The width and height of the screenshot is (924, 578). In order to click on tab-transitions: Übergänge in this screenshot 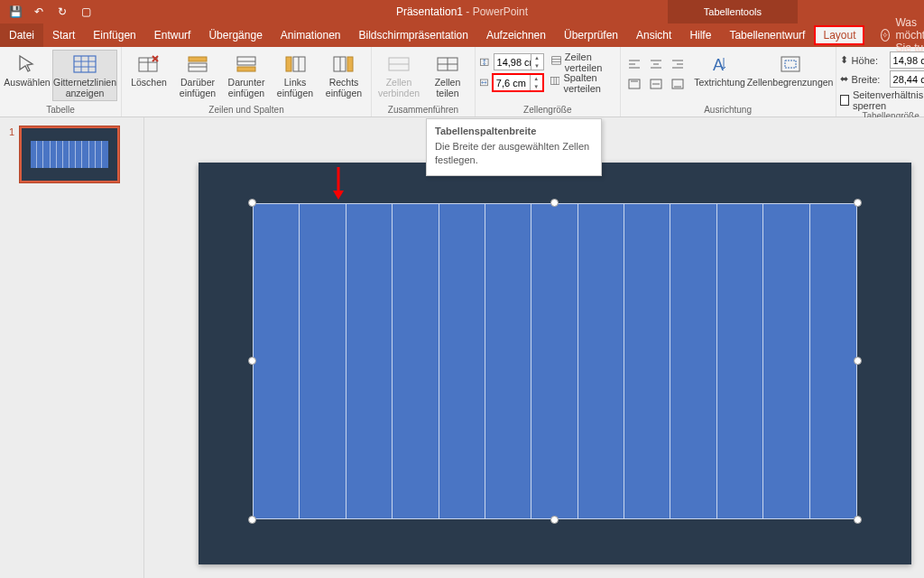, I will do `click(235, 35)`.